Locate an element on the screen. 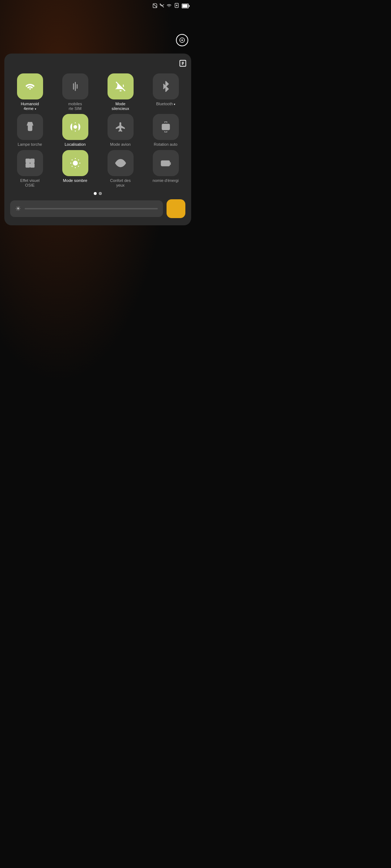 This screenshot has width=391, height=868. wifi-tile-label: Humanoid4eme ▾ is located at coordinates (30, 106).